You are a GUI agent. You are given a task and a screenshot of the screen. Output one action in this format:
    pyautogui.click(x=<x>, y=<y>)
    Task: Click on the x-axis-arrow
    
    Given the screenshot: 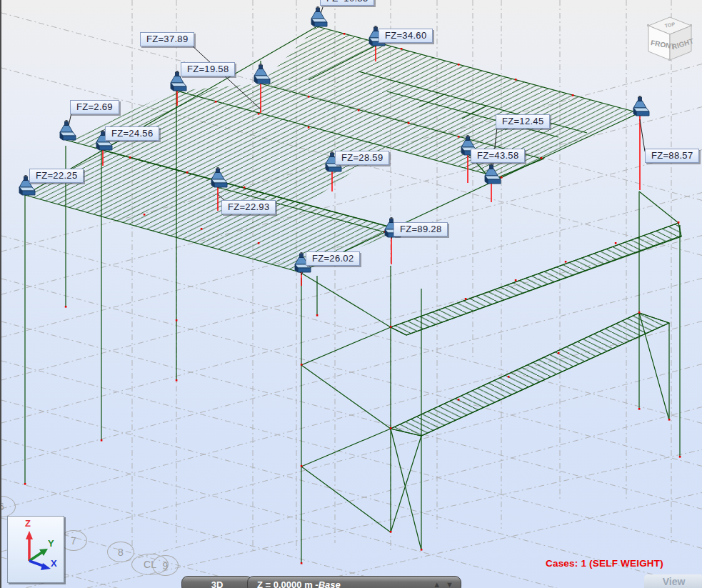 What is the action you would take?
    pyautogui.click(x=46, y=567)
    